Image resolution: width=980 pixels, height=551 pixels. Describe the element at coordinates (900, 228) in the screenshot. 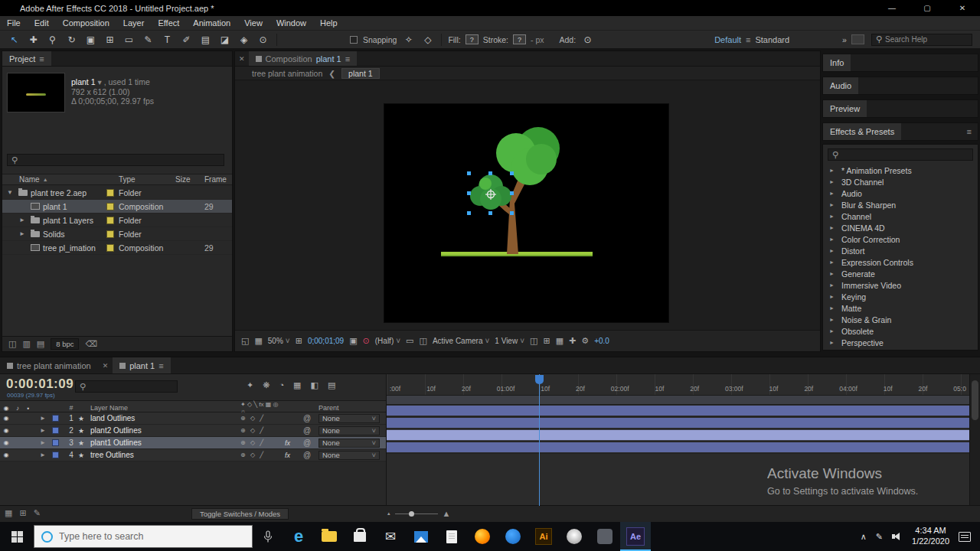

I see `effects-category: ►CINEMA 4D` at that location.